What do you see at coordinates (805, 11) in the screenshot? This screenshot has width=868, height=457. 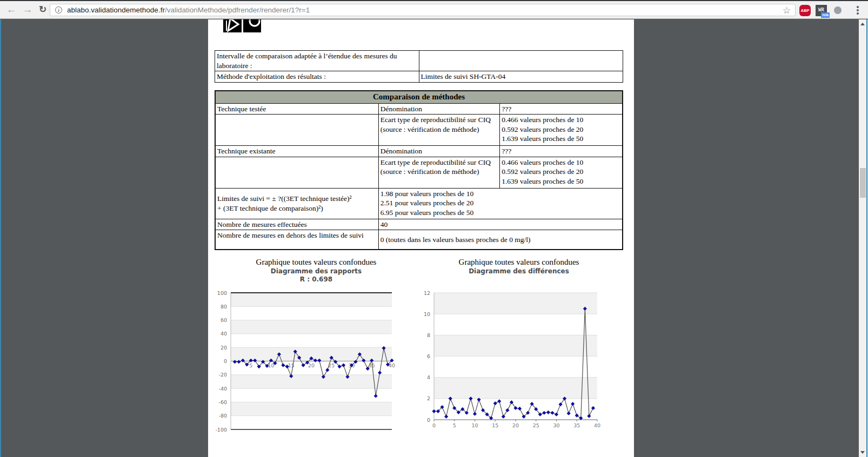 I see `adblock-extension-icon: ABP` at bounding box center [805, 11].